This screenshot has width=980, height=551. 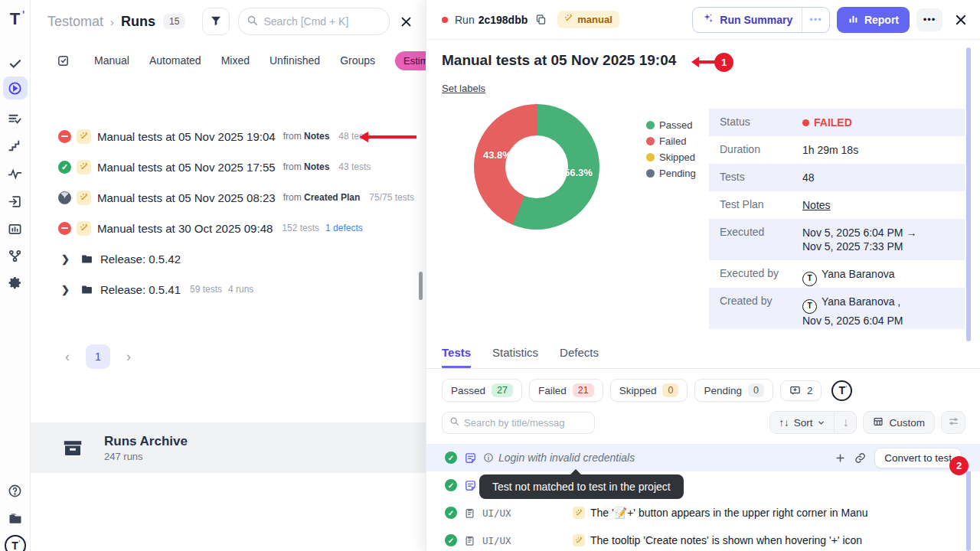 I want to click on status-failed-value: FAILED, so click(x=827, y=119).